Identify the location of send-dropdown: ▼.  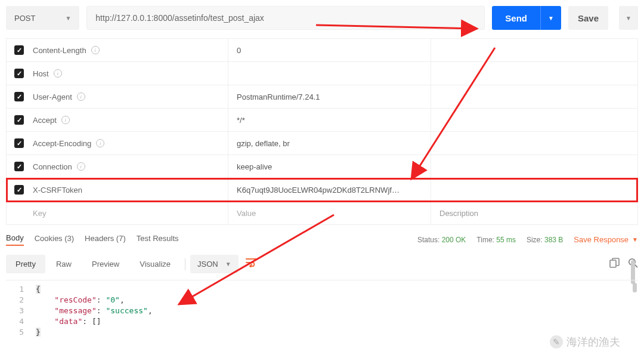
(551, 18).